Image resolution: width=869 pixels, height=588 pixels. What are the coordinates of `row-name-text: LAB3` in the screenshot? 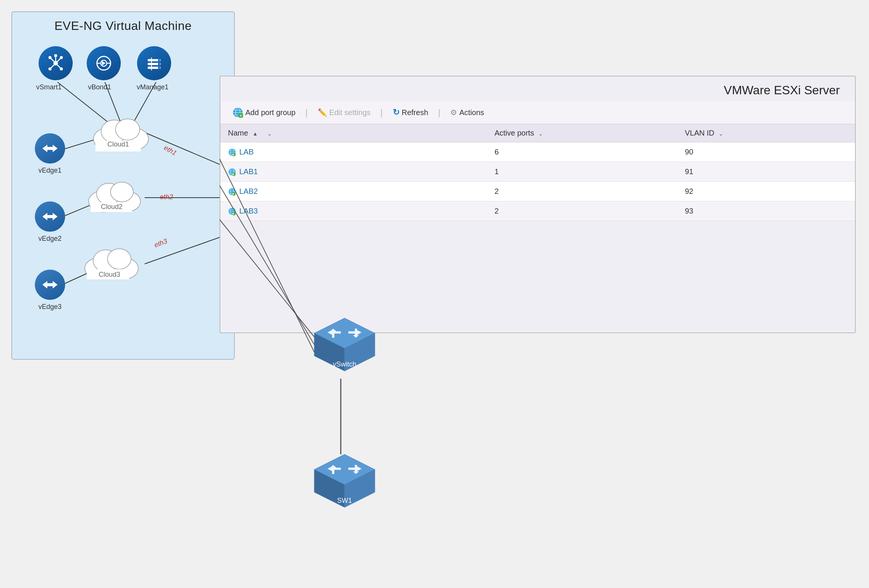 It's located at (248, 211).